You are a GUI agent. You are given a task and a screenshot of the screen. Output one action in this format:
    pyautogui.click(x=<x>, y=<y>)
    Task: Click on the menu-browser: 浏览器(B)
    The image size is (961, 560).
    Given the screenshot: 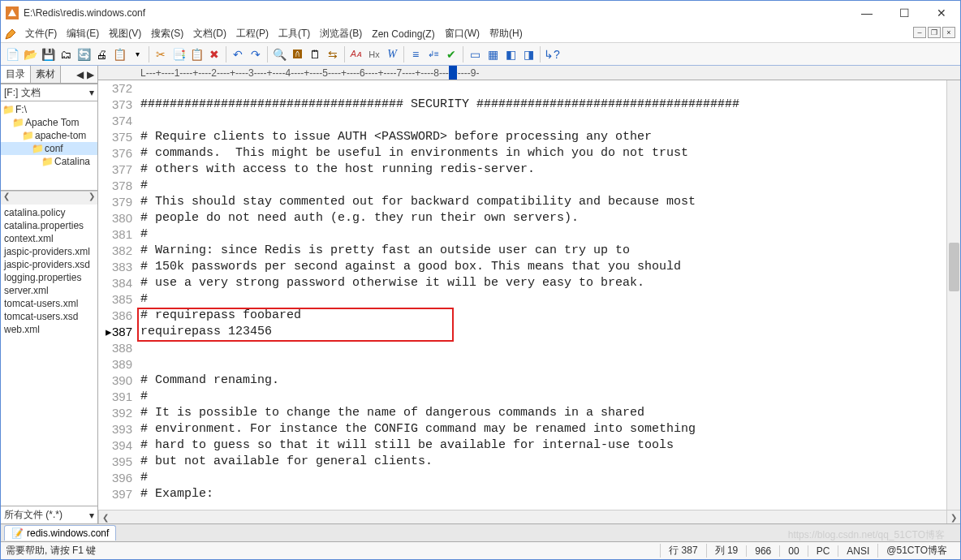 What is the action you would take?
    pyautogui.click(x=341, y=34)
    